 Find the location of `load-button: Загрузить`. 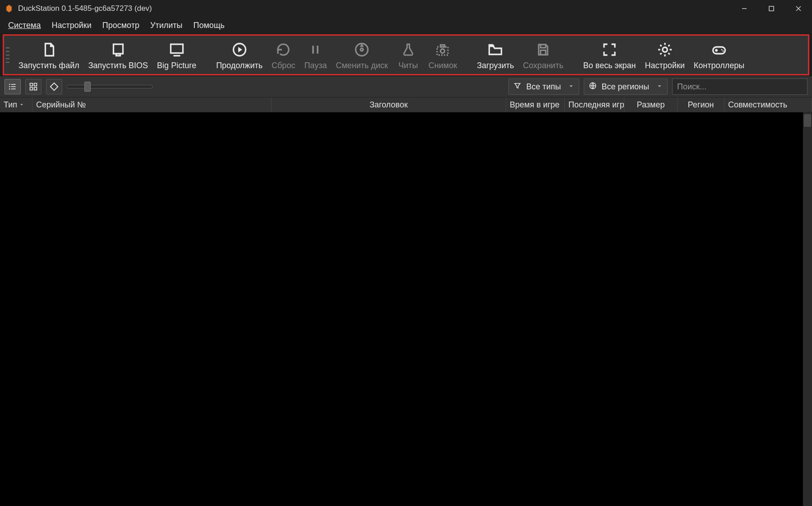

load-button: Загрузить is located at coordinates (495, 55).